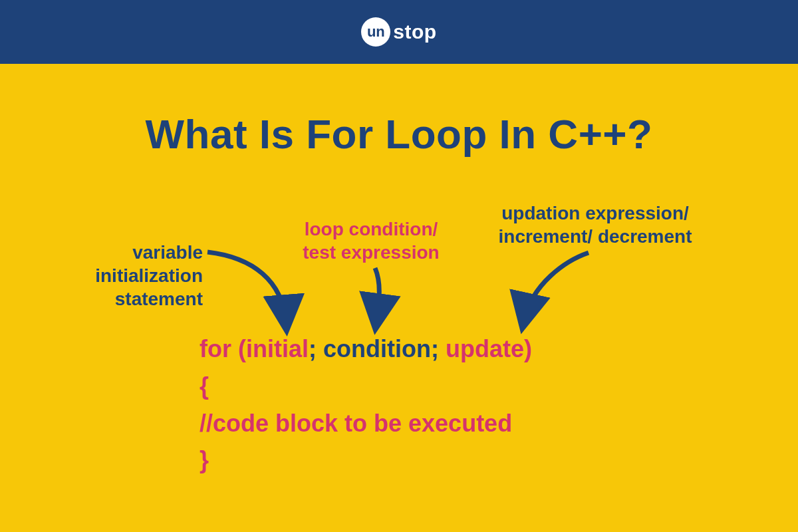 This screenshot has width=798, height=532. What do you see at coordinates (399, 32) in the screenshot?
I see `logo: un stop` at bounding box center [399, 32].